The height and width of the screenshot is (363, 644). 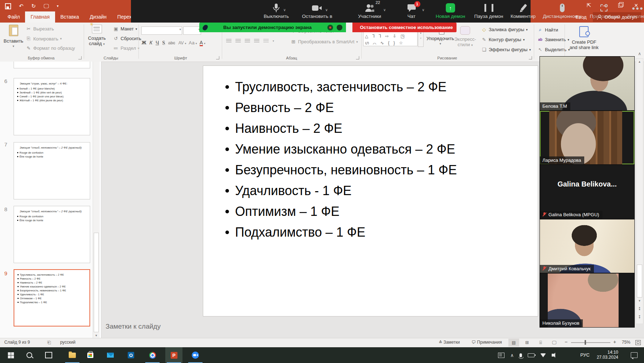 I want to click on volume-icon, so click(x=553, y=355).